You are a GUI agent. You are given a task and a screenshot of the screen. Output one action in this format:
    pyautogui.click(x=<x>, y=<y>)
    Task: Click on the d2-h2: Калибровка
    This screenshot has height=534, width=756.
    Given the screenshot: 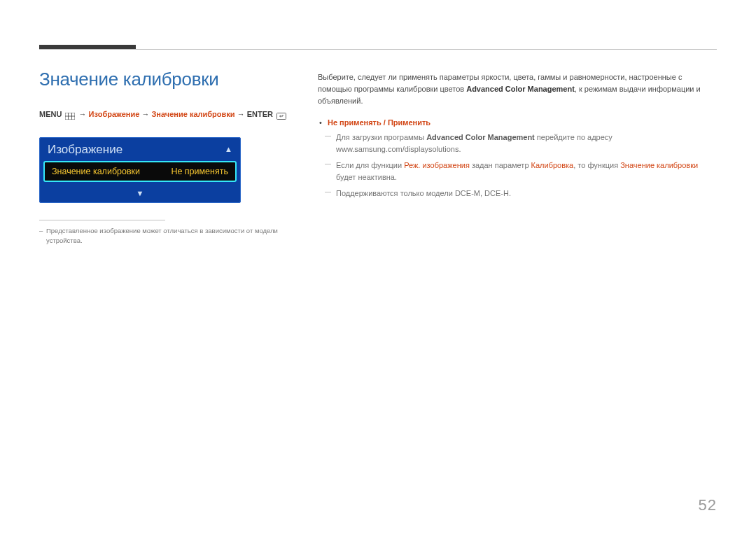 What is the action you would take?
    pyautogui.click(x=553, y=165)
    